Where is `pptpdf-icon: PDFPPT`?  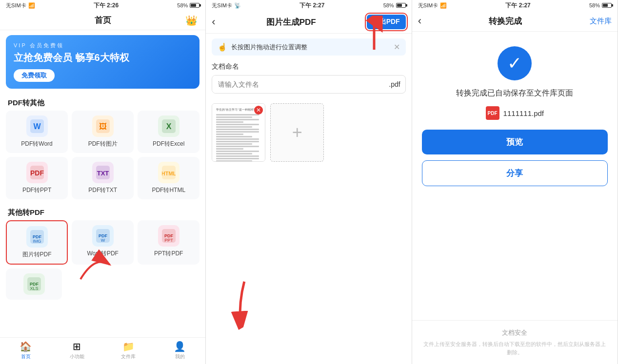
pptpdf-icon: PDFPPT is located at coordinates (169, 236).